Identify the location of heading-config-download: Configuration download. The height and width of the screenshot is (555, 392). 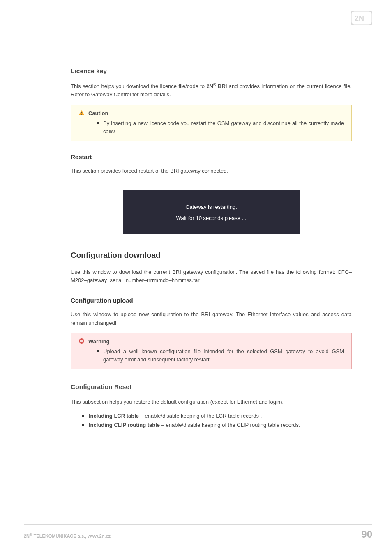
(211, 255).